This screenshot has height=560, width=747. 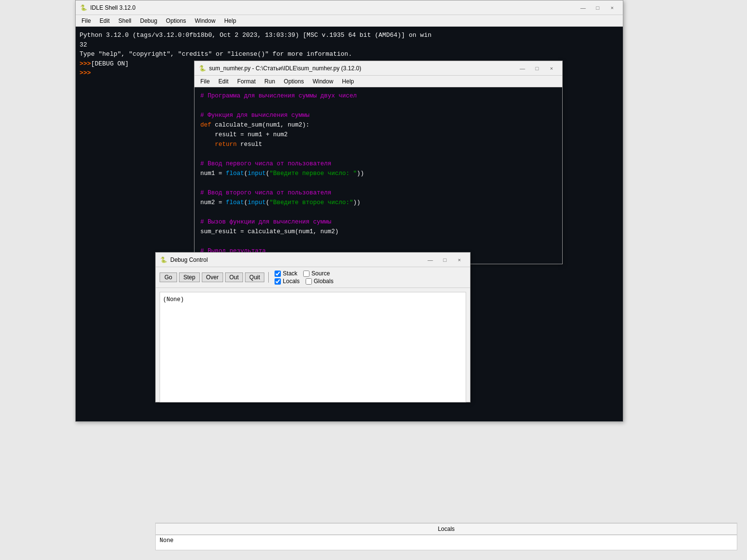 I want to click on code-line-8: # Ввод второго числа от пользователя, so click(x=378, y=193).